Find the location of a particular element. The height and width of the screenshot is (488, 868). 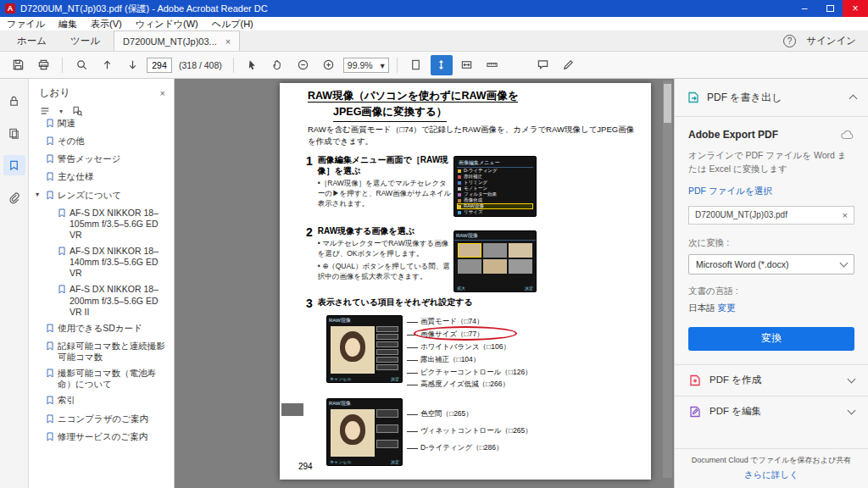

document-language-label: 文書の言語 : is located at coordinates (771, 291).